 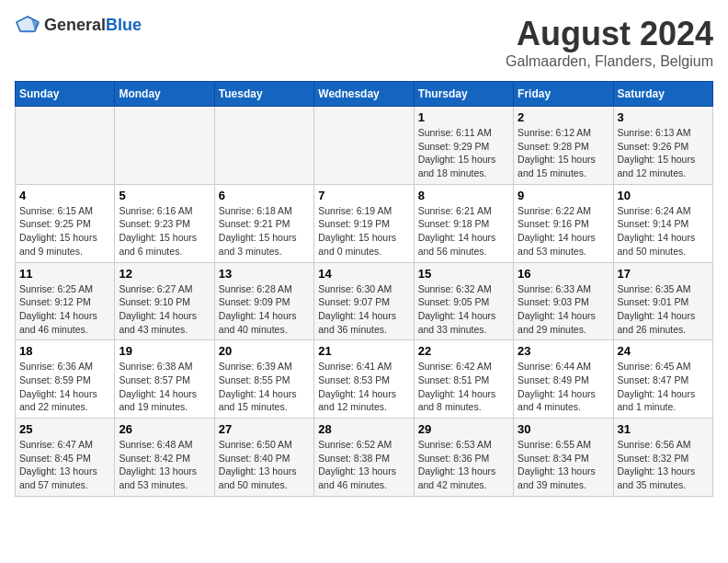 I want to click on header: GeneralBlue August 2024 Galmaarden, Flan…, so click(x=364, y=42).